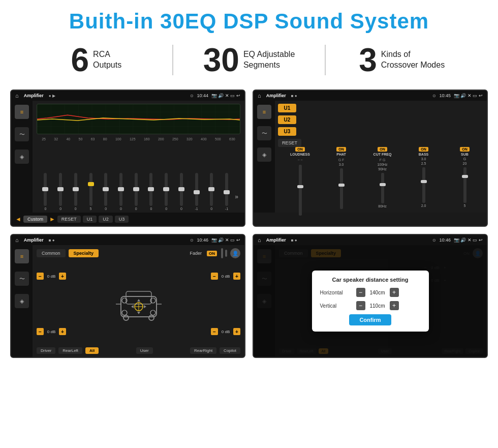 This screenshot has height=448, width=498. What do you see at coordinates (90, 192) in the screenshot?
I see `slider-4: 5` at bounding box center [90, 192].